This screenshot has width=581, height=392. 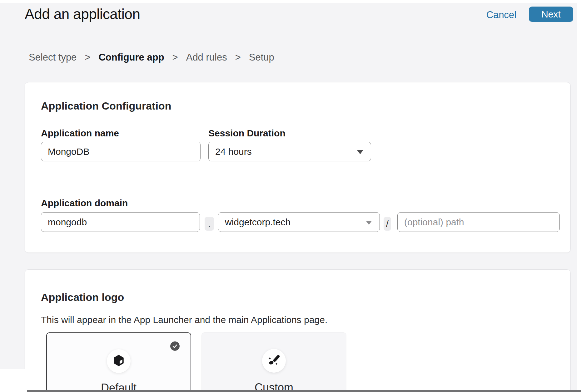 I want to click on logo-option-default: Default, so click(x=119, y=362).